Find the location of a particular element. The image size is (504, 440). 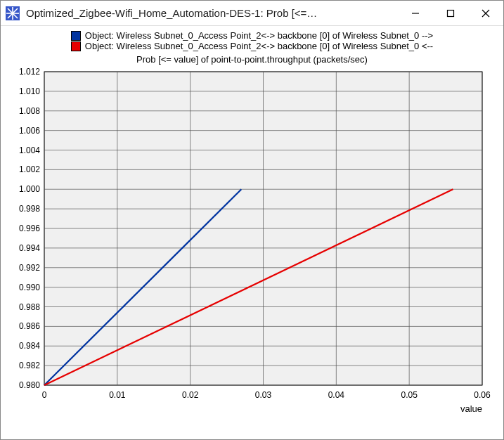

svg-text: 0.990 is located at coordinates (30, 287).